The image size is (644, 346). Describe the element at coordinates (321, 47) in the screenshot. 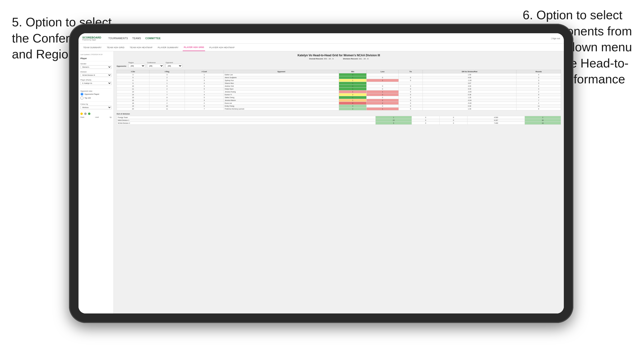

I see `sub-nav: TEAM SUMMARY TEAM H2H GRID TEAM H2H HEAT…` at that location.